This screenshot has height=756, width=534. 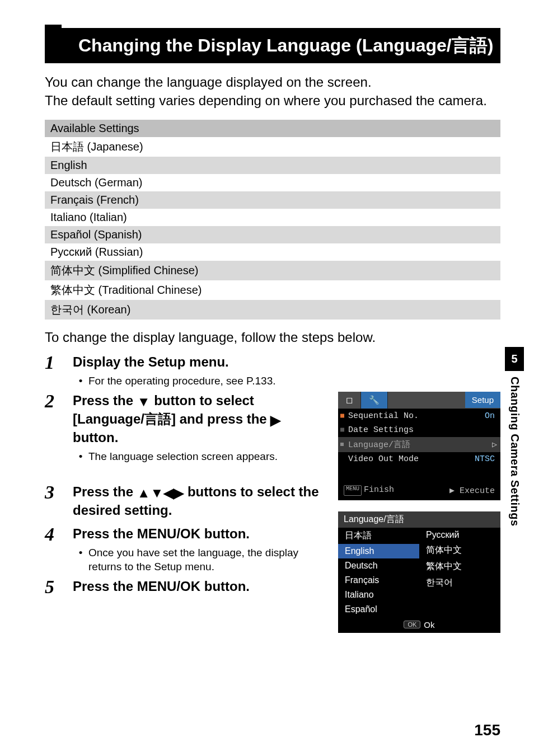 I want to click on t: button., so click(x=95, y=438).